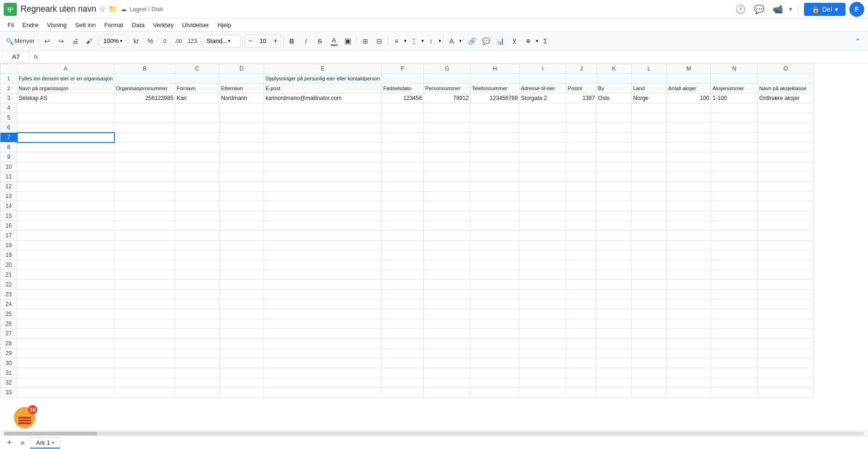 Image resolution: width=868 pixels, height=449 pixels. What do you see at coordinates (734, 98) in the screenshot?
I see `table-cell: 1-100` at bounding box center [734, 98].